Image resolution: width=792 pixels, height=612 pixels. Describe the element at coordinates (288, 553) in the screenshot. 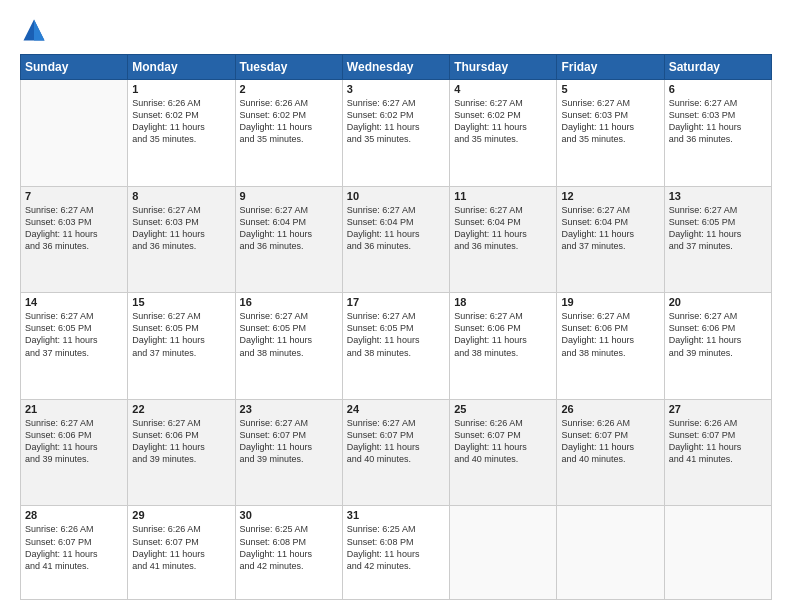

I see `calendar-day-cell: 30Sunrise: 6:25 AMSunset: 6:08 PMDayligh…` at that location.